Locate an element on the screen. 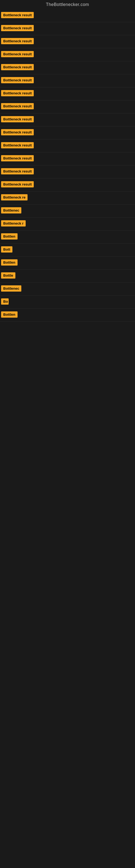  result-row: Bott is located at coordinates (68, 250).